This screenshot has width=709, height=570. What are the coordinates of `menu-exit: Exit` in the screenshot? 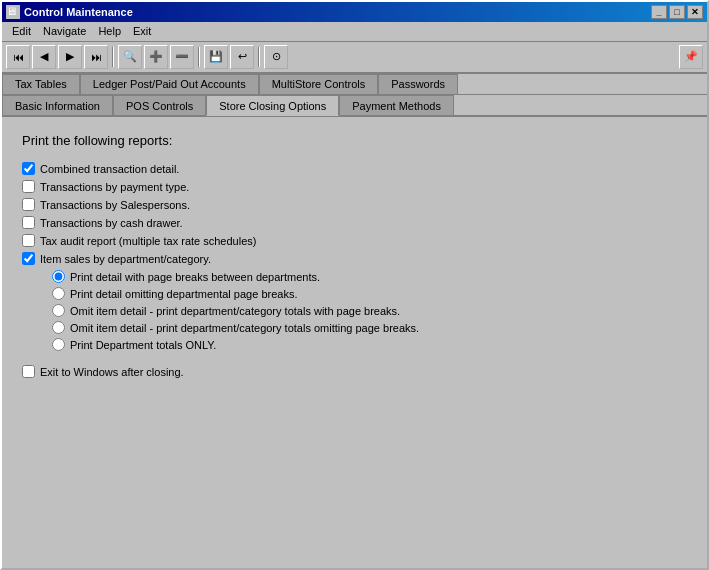 It's located at (142, 31).